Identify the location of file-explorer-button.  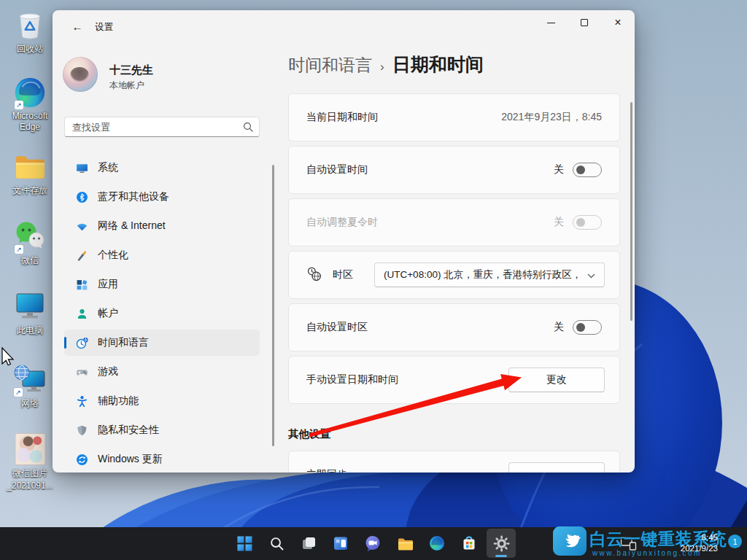
(405, 543).